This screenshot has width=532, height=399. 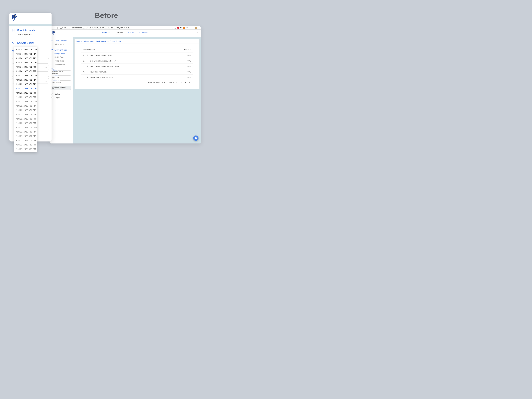 I want to click on query-pct: 140%, so click(x=189, y=55).